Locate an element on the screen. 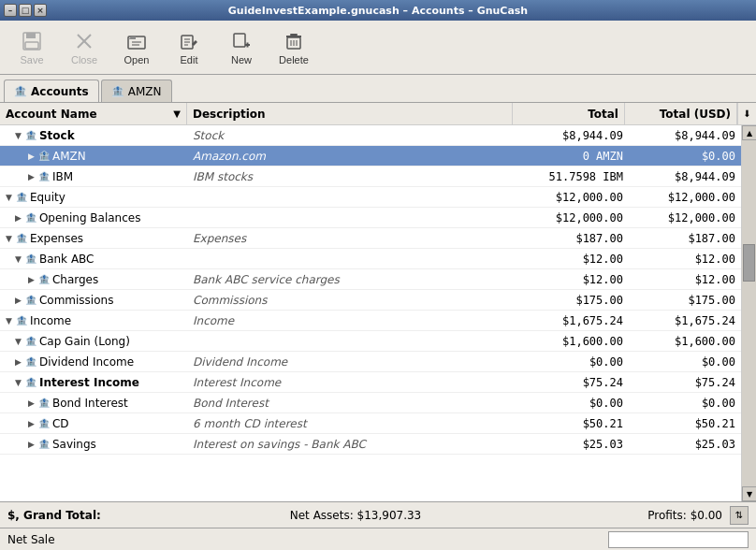 The width and height of the screenshot is (756, 550). account-total: $0.00 is located at coordinates (573, 403).